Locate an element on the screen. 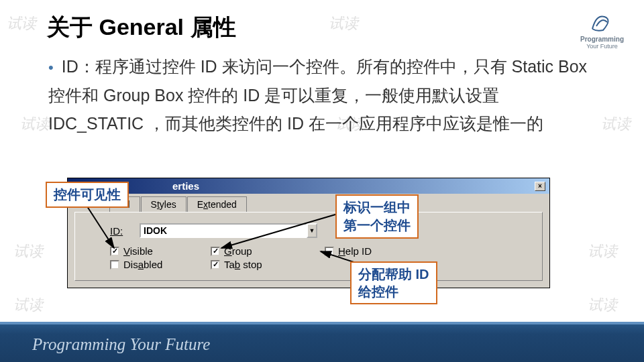 This screenshot has height=362, width=644. id-dropdown-button: ▼ is located at coordinates (312, 231).